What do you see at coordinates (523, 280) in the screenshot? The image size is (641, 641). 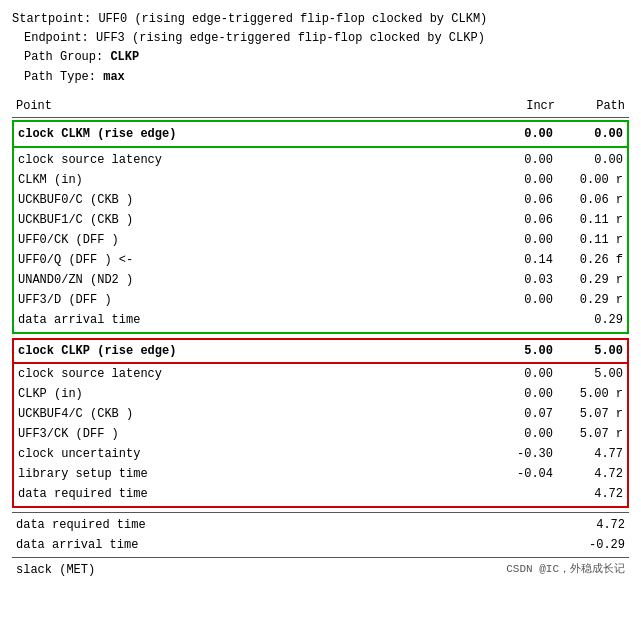 I see `row-incr: 0.03` at bounding box center [523, 280].